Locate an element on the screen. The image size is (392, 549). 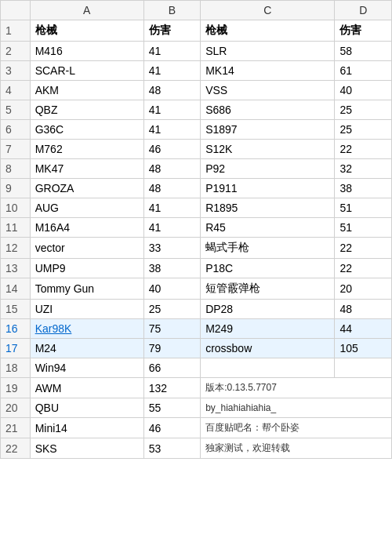
cell-d: 20 is located at coordinates (364, 289).